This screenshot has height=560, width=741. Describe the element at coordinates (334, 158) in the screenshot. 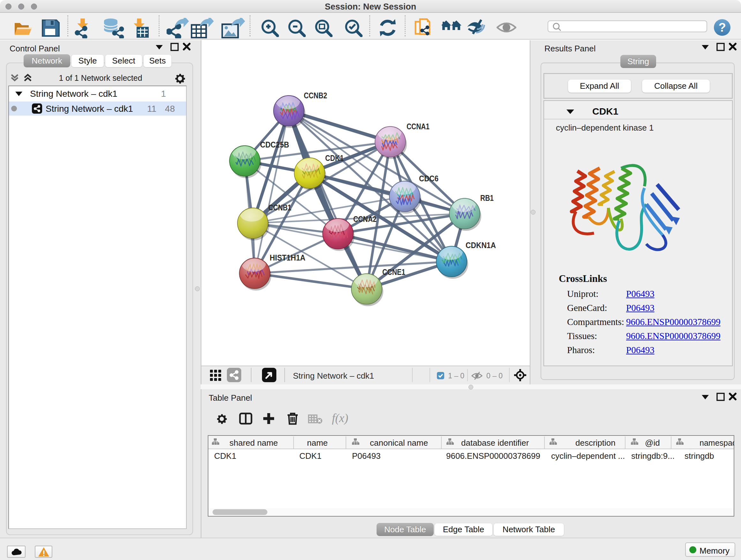

I see `svg-text: CDK1` at that location.